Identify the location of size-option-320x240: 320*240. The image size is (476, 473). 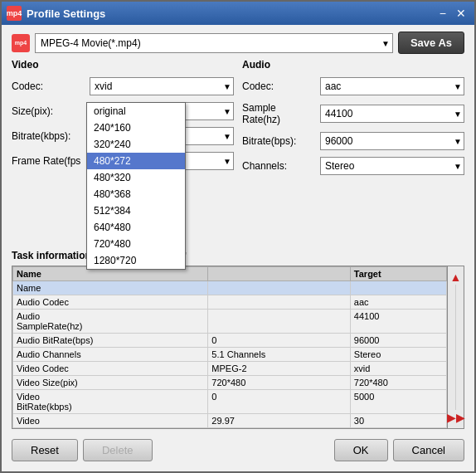
(136, 144).